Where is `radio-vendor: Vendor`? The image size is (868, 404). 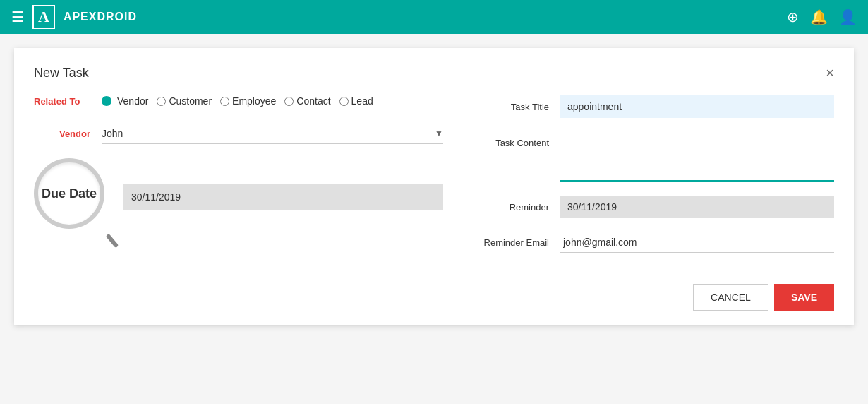
radio-vendor: Vendor is located at coordinates (125, 101).